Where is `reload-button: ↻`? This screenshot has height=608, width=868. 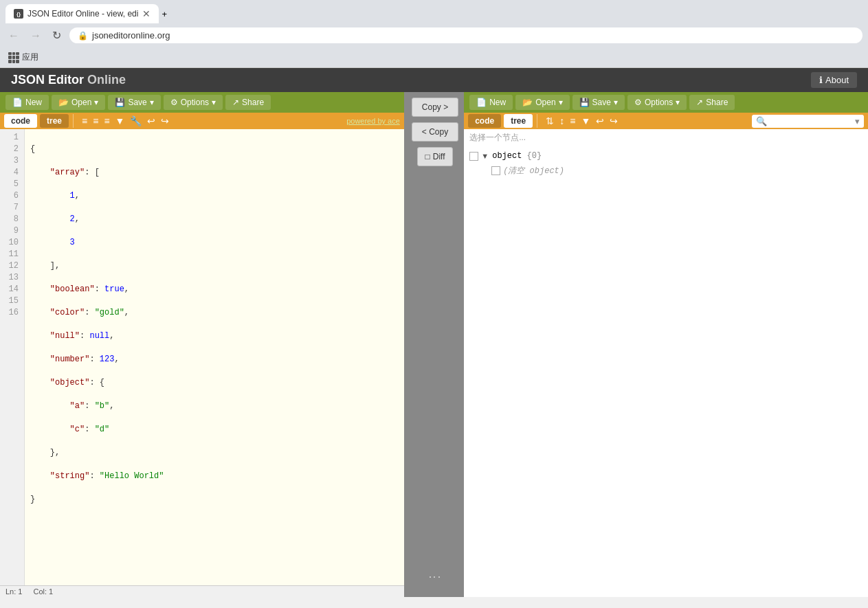 reload-button: ↻ is located at coordinates (56, 36).